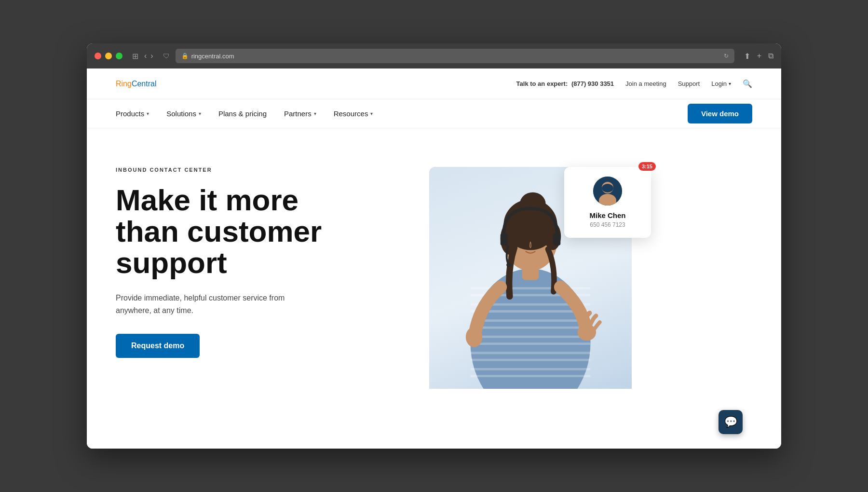  What do you see at coordinates (151, 56) in the screenshot?
I see `forward-button: ›` at bounding box center [151, 56].